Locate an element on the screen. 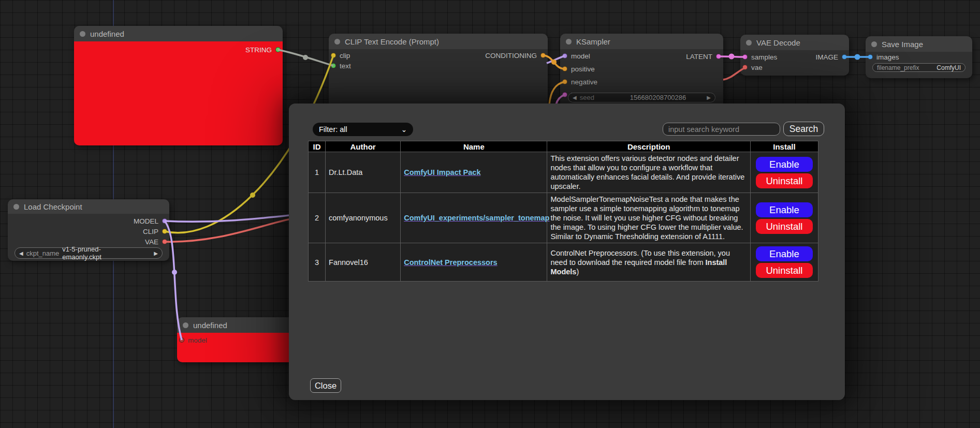 This screenshot has height=428, width=980. close-button: Close is located at coordinates (326, 386).